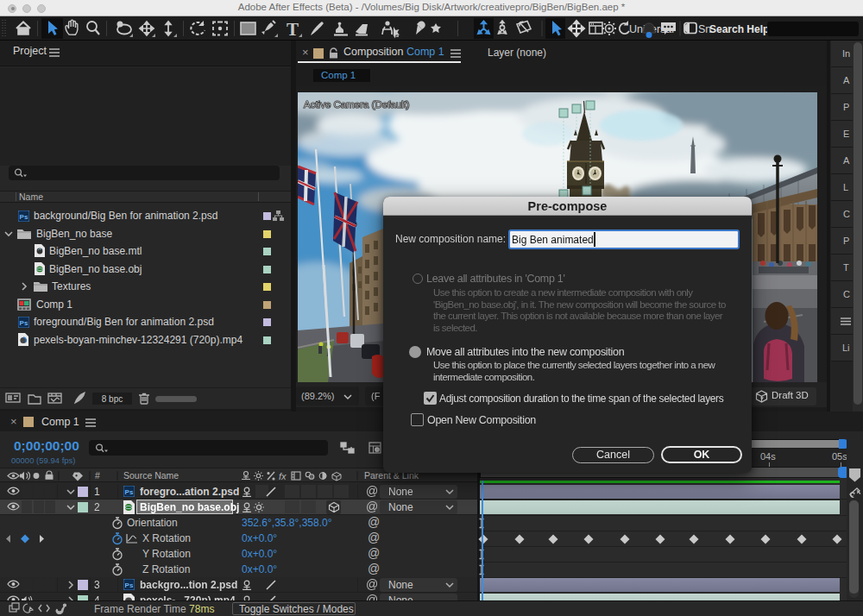  Describe the element at coordinates (739, 29) in the screenshot. I see `svg-text: Search Help` at that location.